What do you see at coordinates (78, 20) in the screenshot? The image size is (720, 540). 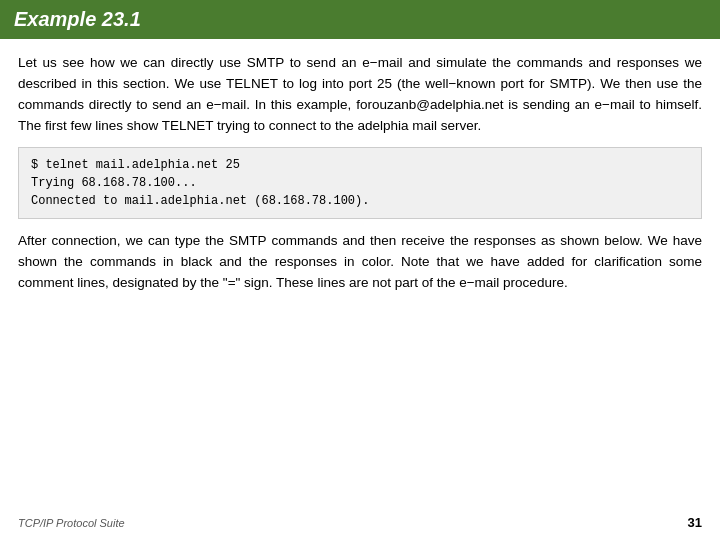 I see `example-title: Example 23.1` at bounding box center [78, 20].